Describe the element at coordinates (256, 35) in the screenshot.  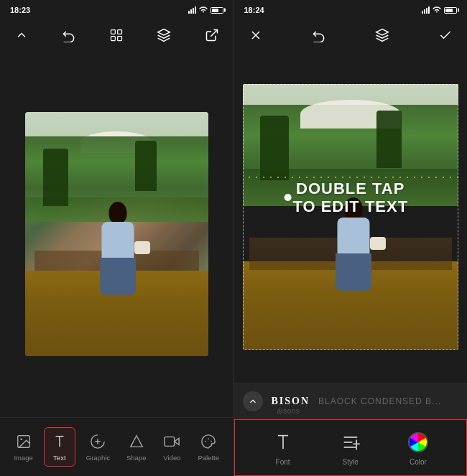
I see `close-icon` at that location.